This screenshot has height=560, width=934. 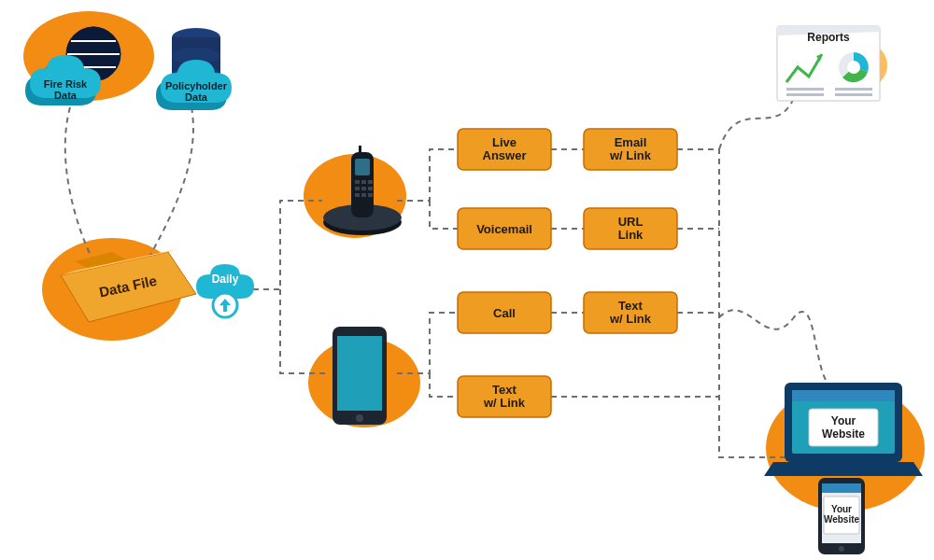 I want to click on box-text-link: Textw/ Link, so click(x=630, y=313).